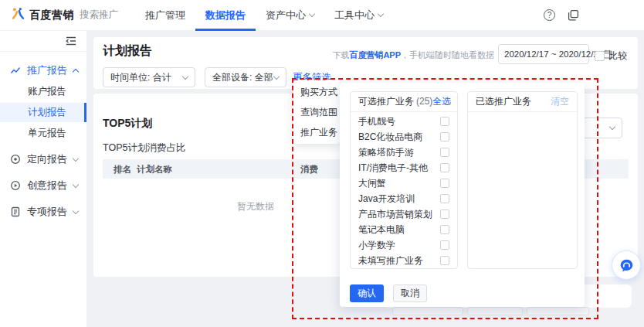 The width and height of the screenshot is (644, 327). Describe the element at coordinates (43, 179) in the screenshot. I see `sidebar: 推广报告 账户报告 计划报告 单元报告 定向报告 创意报告` at that location.